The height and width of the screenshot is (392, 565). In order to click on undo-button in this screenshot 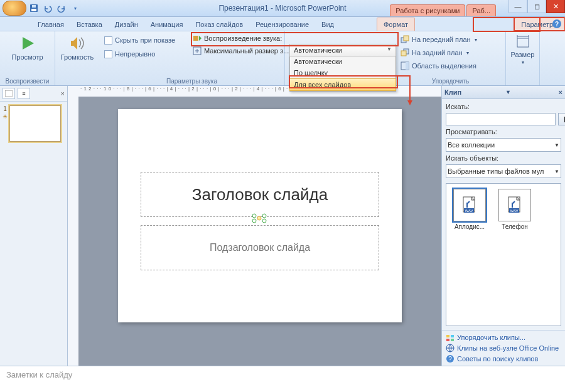, I will do `click(48, 8)`.